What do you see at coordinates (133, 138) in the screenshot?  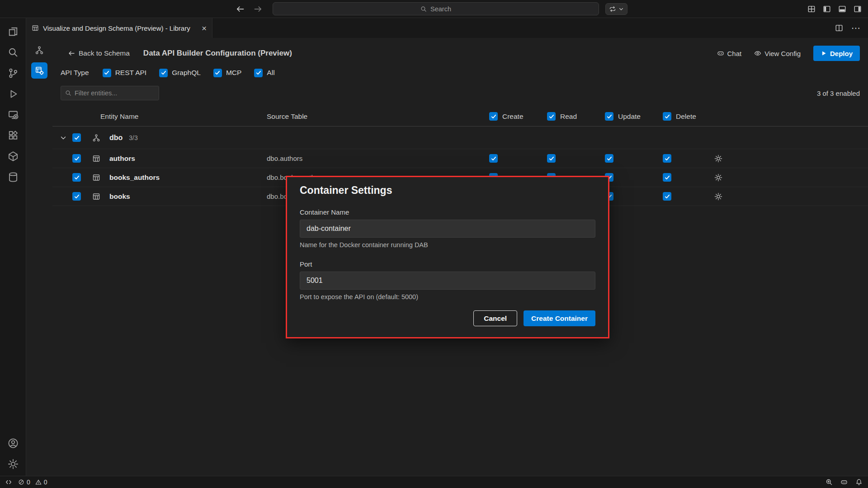 I see `schema-group-count: 3/3` at bounding box center [133, 138].